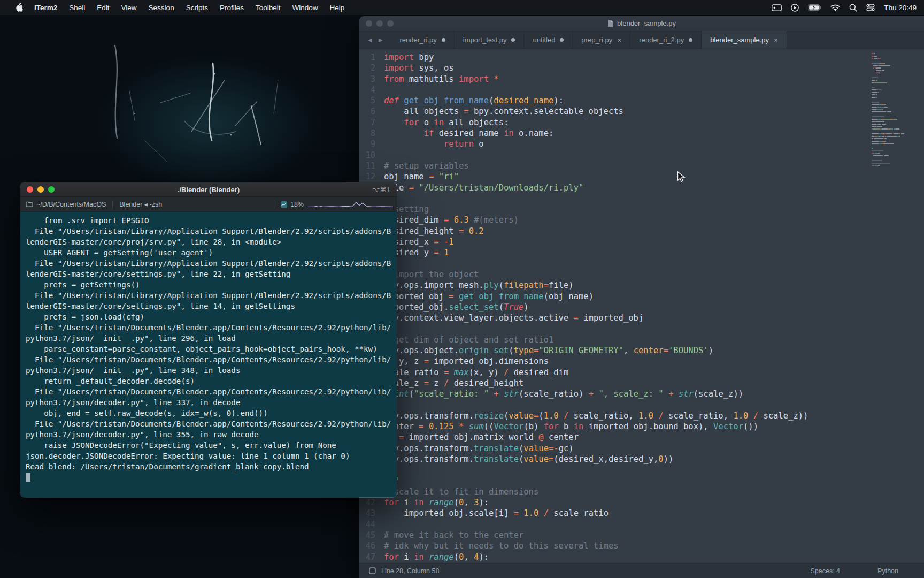 This screenshot has height=578, width=924. I want to click on code-line: 46# idk why but it needs to do this seve…, so click(642, 546).